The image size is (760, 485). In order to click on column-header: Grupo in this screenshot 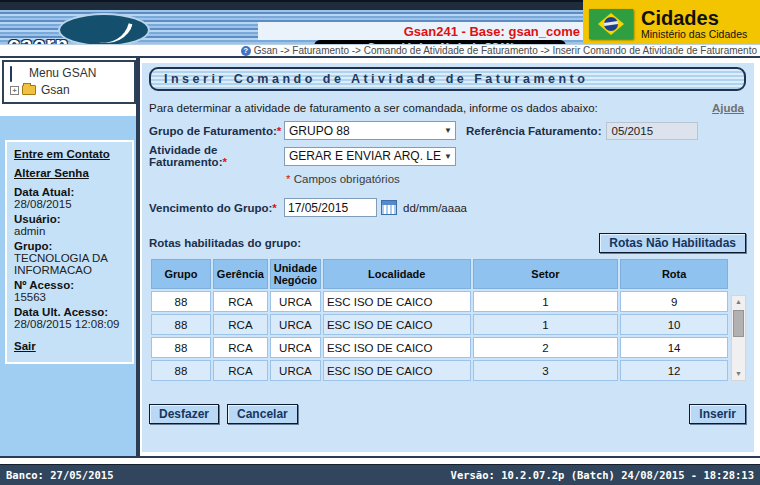, I will do `click(181, 274)`.